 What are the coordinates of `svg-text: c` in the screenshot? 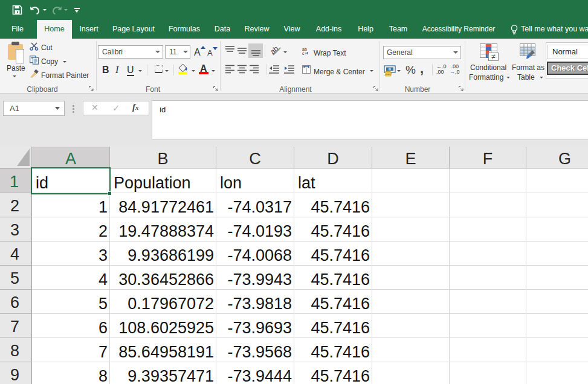 It's located at (303, 53).